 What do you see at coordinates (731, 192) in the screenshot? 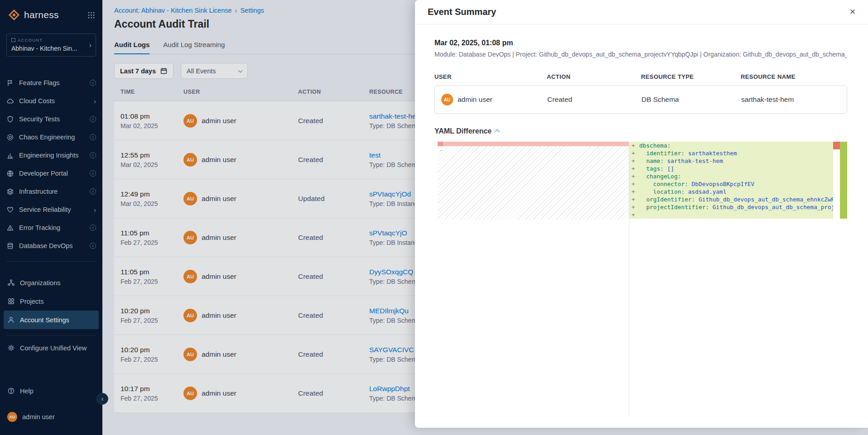
I see `yaml-added-line: locationasdsad.yaml` at bounding box center [731, 192].